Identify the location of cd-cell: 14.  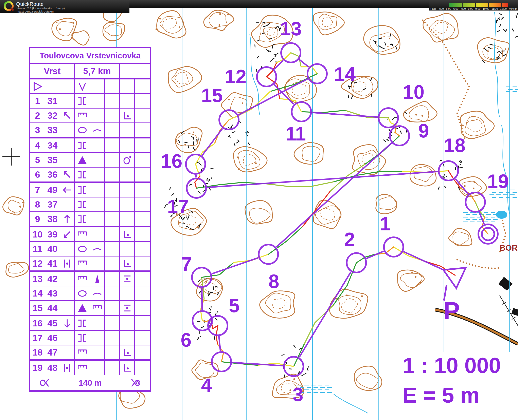
(38, 293).